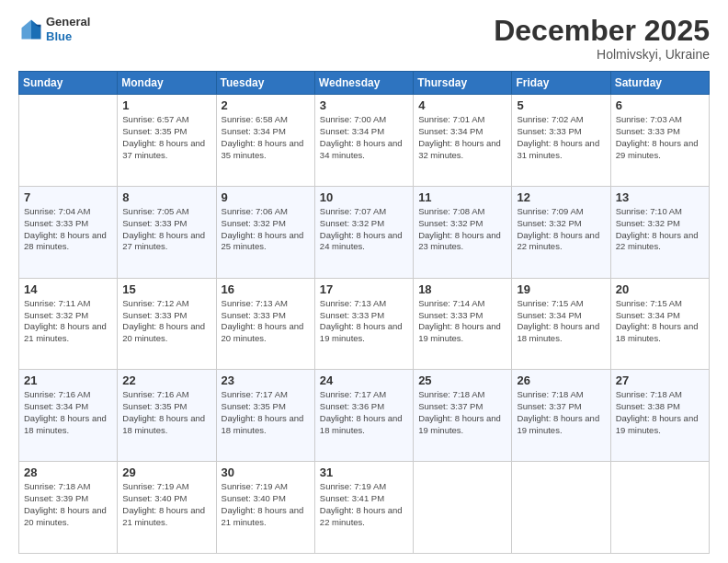  I want to click on weekday-header: Friday, so click(561, 83).